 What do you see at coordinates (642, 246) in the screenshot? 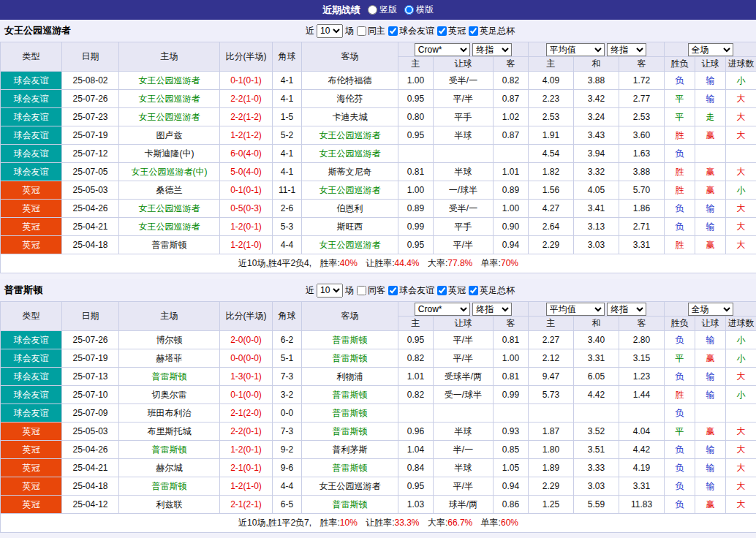
I see `avg-away: 3.31` at bounding box center [642, 246].